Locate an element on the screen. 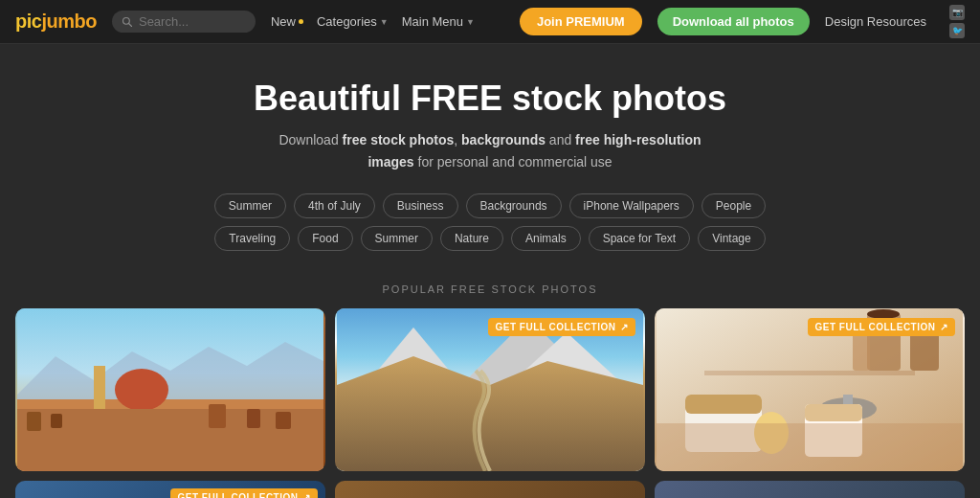  photo-card-bottom-left: GET FULL COLLECTION ↗ is located at coordinates (170, 489).